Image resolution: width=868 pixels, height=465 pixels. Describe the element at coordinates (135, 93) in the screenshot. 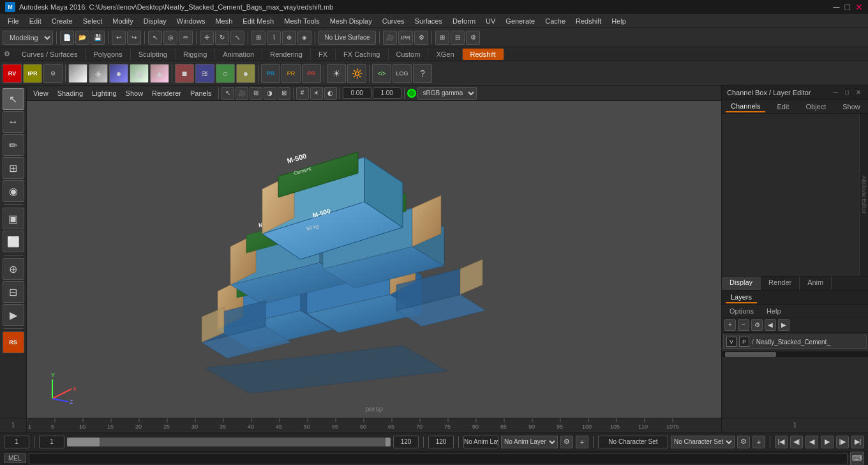

I see `vp-menu-show: Show` at that location.